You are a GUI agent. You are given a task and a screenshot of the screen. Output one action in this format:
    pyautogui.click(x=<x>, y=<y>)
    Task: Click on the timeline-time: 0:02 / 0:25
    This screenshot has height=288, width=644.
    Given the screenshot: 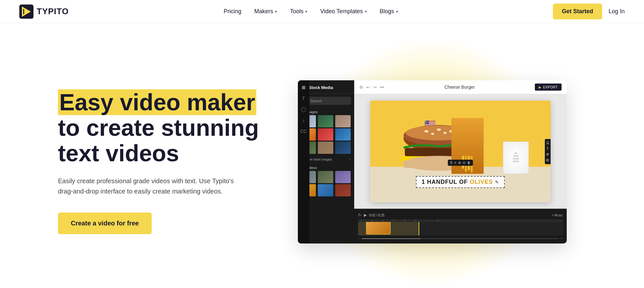 What is the action you would take?
    pyautogui.click(x=377, y=215)
    